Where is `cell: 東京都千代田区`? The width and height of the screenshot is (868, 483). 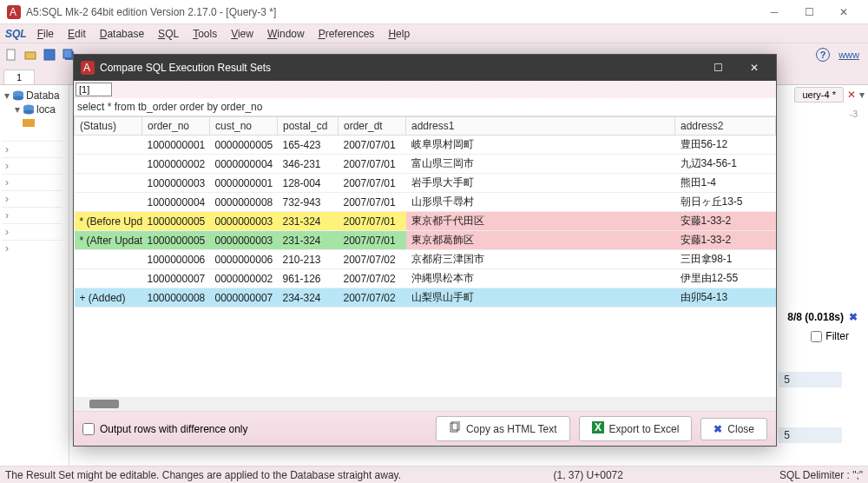
cell: 東京都千代田区 is located at coordinates (541, 222).